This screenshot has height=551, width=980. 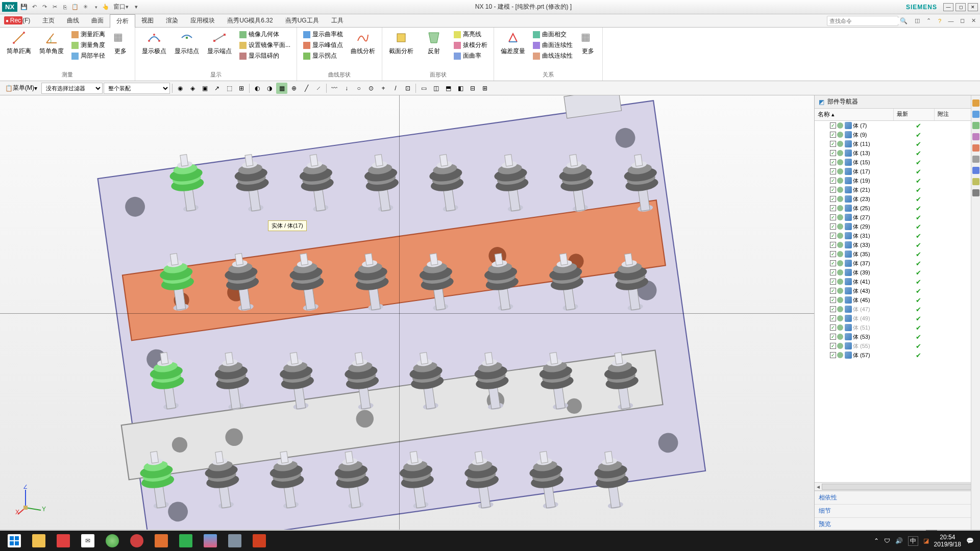 I want to click on tab-yx1: 燕秀UG模具6.32, so click(x=250, y=20).